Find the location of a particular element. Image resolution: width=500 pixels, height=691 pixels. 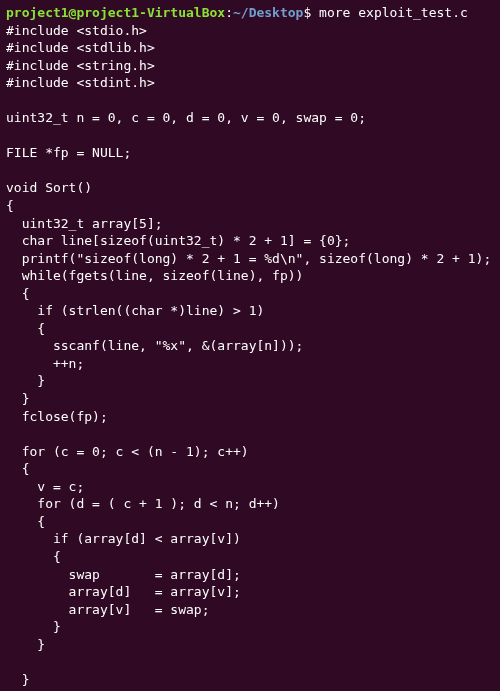

code-line: void Sort() is located at coordinates (250, 188).